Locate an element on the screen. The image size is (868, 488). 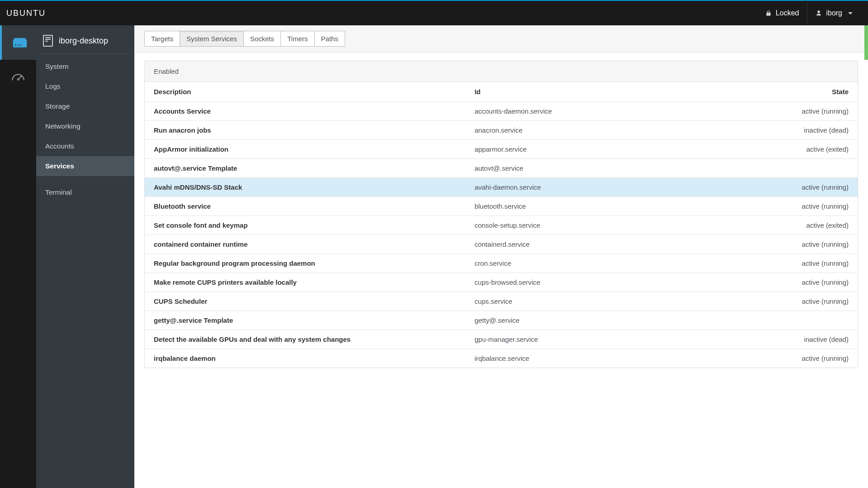
table-row: containerd container runtimecontainerd.s… is located at coordinates (501, 244).